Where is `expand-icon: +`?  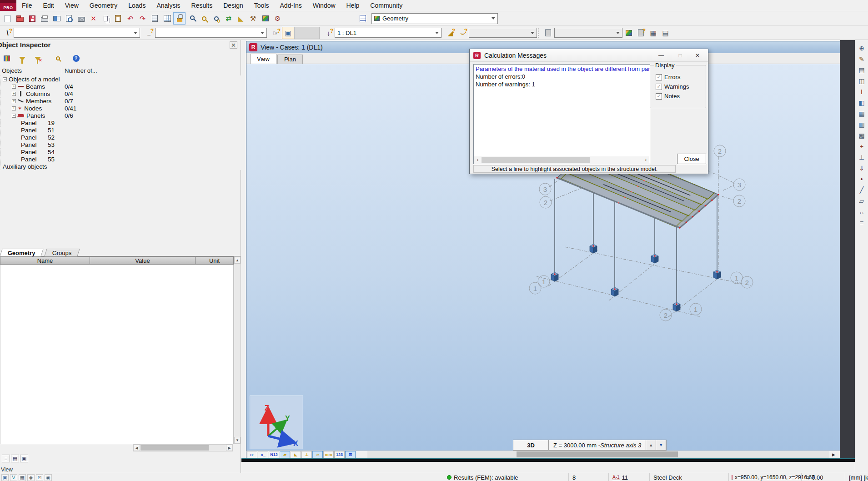 expand-icon: + is located at coordinates (14, 94).